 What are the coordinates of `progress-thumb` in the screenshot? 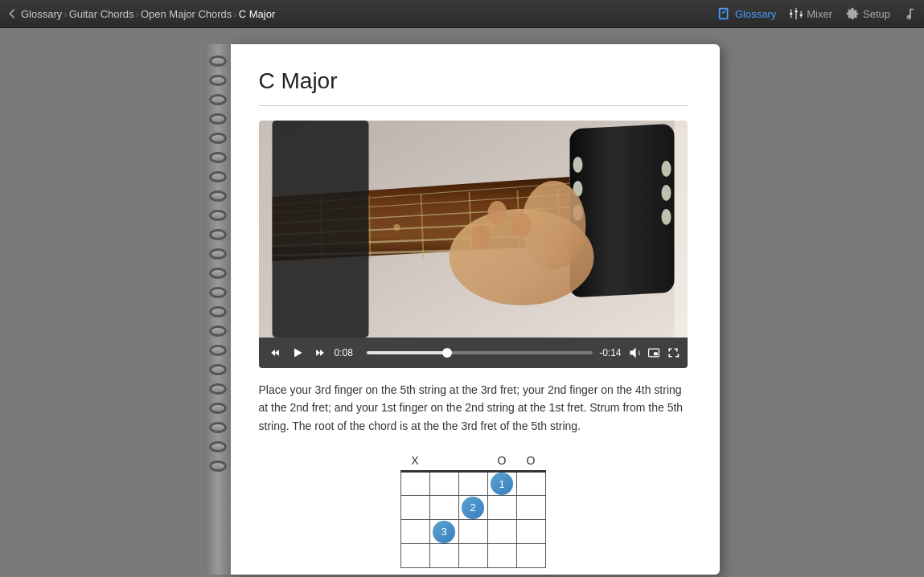 It's located at (447, 353).